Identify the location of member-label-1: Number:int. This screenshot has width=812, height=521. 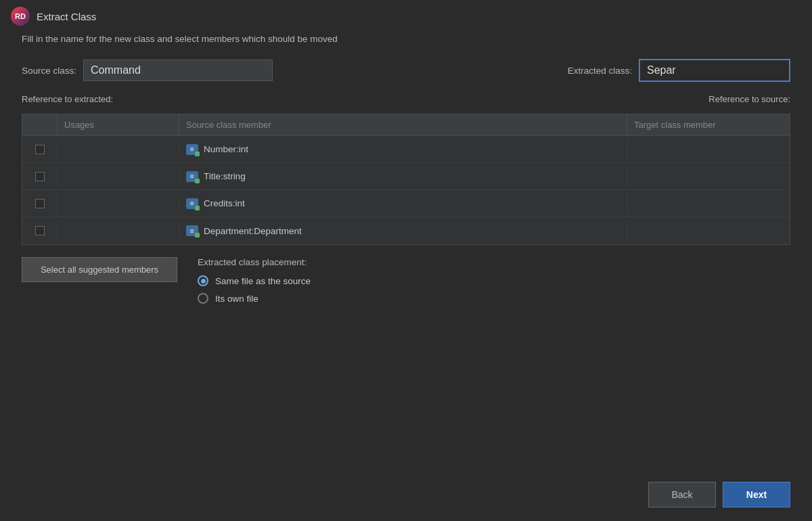
(226, 149).